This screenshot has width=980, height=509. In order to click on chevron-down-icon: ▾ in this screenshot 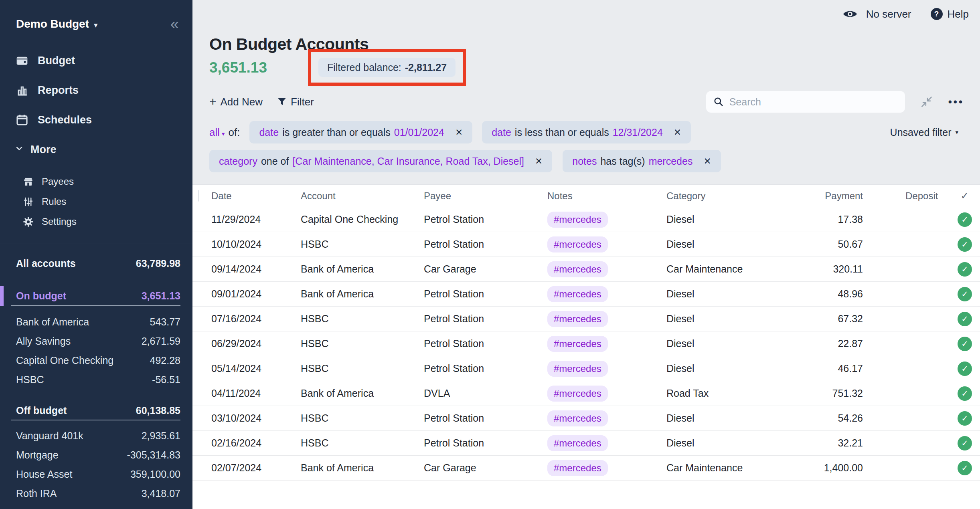, I will do `click(957, 132)`.